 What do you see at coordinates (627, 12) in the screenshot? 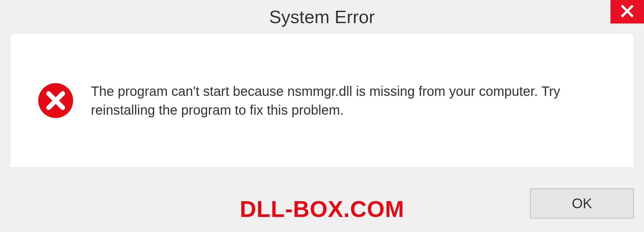
I see `close-icon` at bounding box center [627, 12].